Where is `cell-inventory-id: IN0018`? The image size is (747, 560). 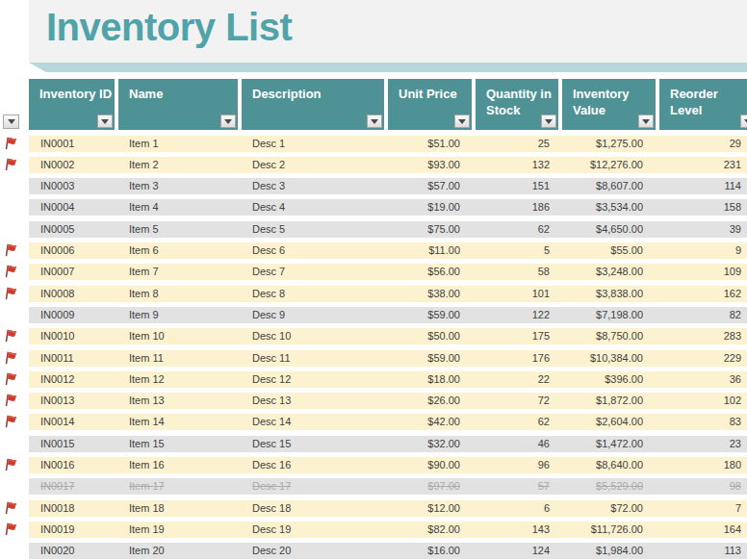 cell-inventory-id: IN0018 is located at coordinates (78, 508).